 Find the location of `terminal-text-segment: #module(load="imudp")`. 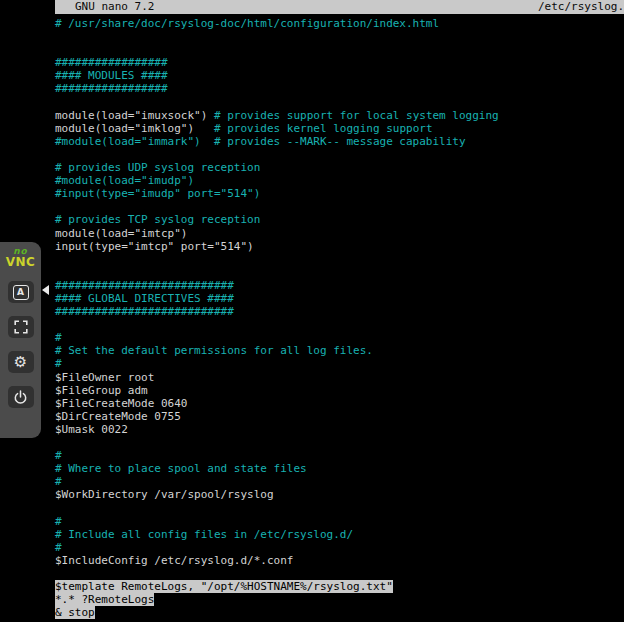

terminal-text-segment: #module(load="imudp") is located at coordinates (124, 180).